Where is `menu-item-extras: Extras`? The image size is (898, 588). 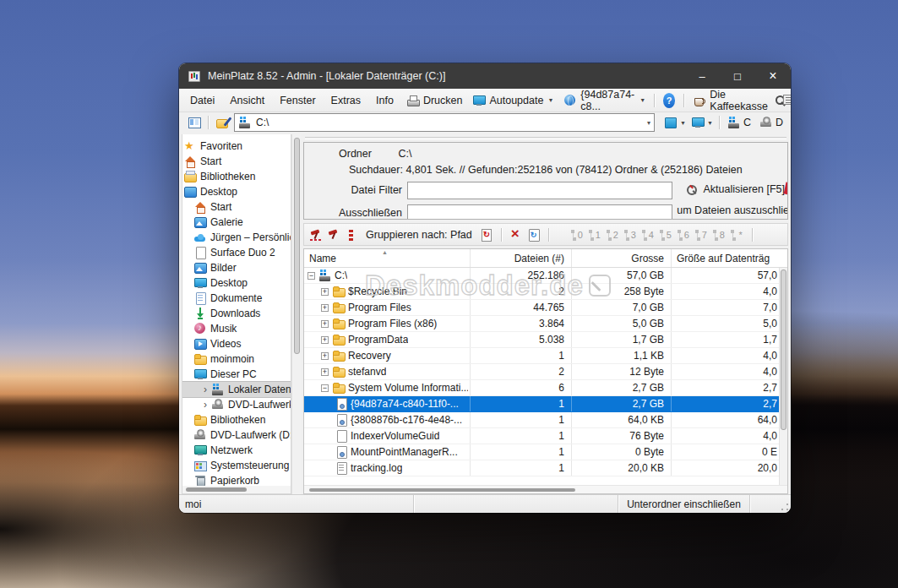
menu-item-extras: Extras is located at coordinates (346, 101).